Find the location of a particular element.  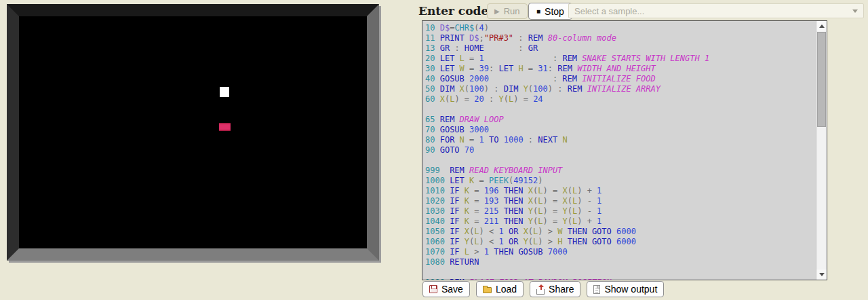

code-line: 1080 RETURN is located at coordinates (620, 262).